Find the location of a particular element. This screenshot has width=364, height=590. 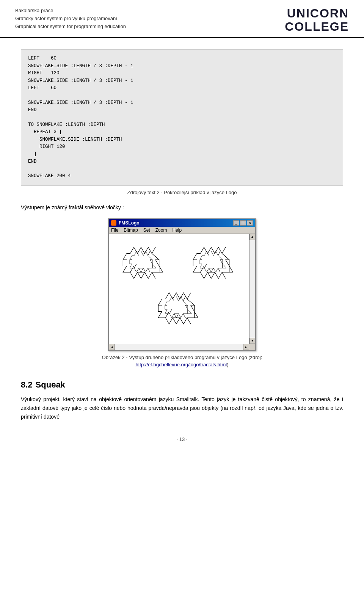

page-number: · 13 · is located at coordinates (182, 439).